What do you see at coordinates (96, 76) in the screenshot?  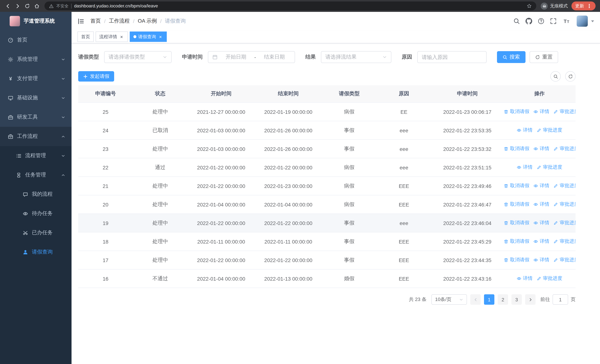 I see `create-leave-button: 发起请假` at bounding box center [96, 76].